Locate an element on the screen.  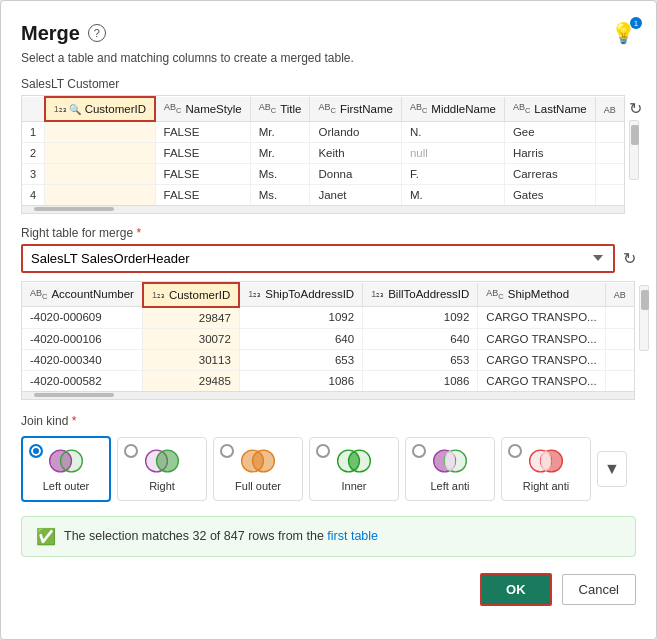
join-right: Right is located at coordinates (162, 469).